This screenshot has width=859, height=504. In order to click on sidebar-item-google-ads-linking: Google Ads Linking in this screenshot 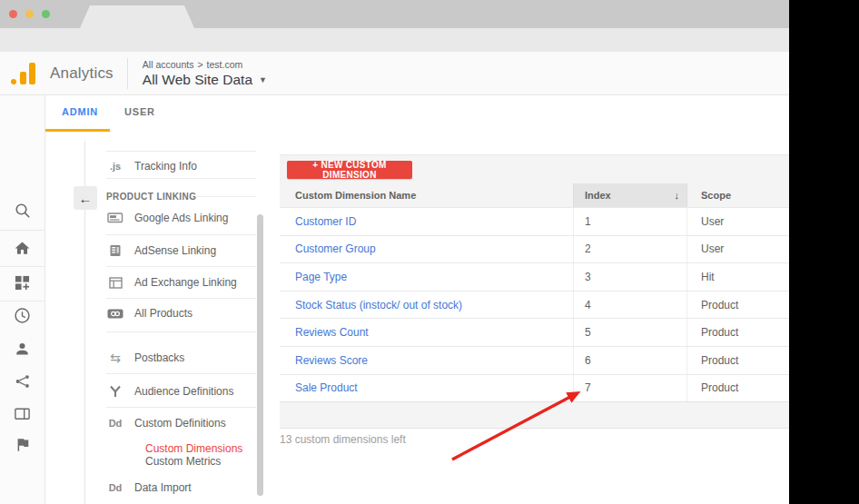, I will do `click(179, 218)`.